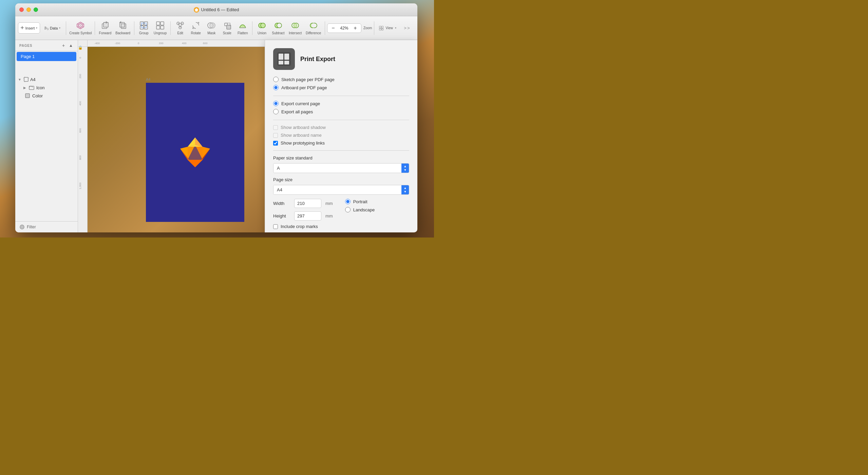 The image size is (868, 475). What do you see at coordinates (341, 190) in the screenshot?
I see `page-size-select-wrapper: A4 ▲ ▼` at bounding box center [341, 190].